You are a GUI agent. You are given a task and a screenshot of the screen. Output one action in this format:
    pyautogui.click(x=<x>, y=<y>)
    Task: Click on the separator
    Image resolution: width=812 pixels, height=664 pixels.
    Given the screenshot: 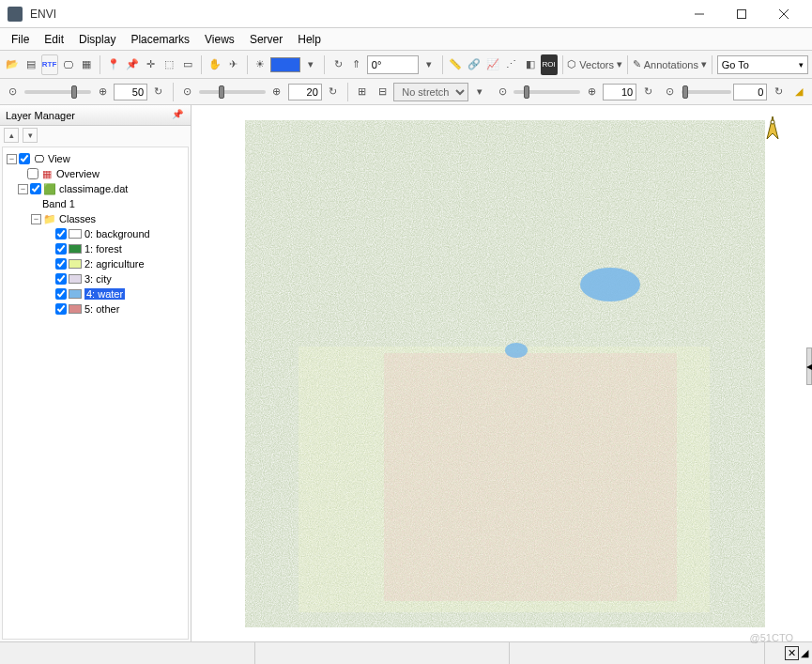 What is the action you would take?
    pyautogui.click(x=100, y=65)
    